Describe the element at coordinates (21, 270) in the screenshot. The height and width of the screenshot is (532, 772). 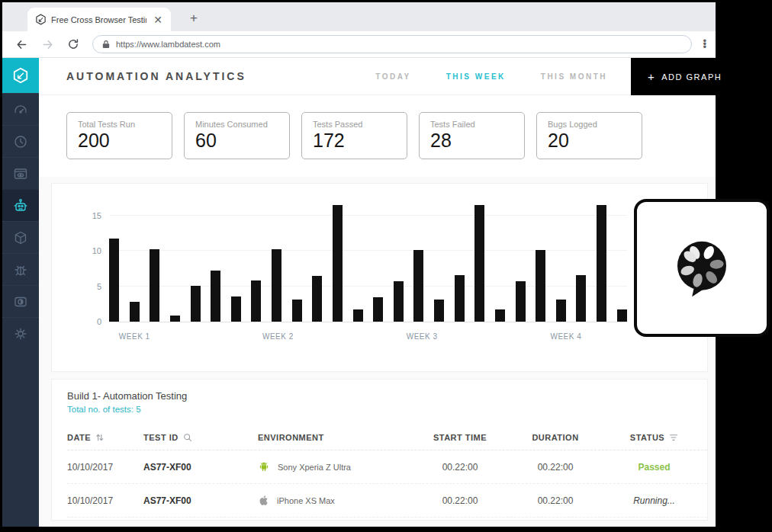
I see `issue-tracker-bug-icon` at that location.